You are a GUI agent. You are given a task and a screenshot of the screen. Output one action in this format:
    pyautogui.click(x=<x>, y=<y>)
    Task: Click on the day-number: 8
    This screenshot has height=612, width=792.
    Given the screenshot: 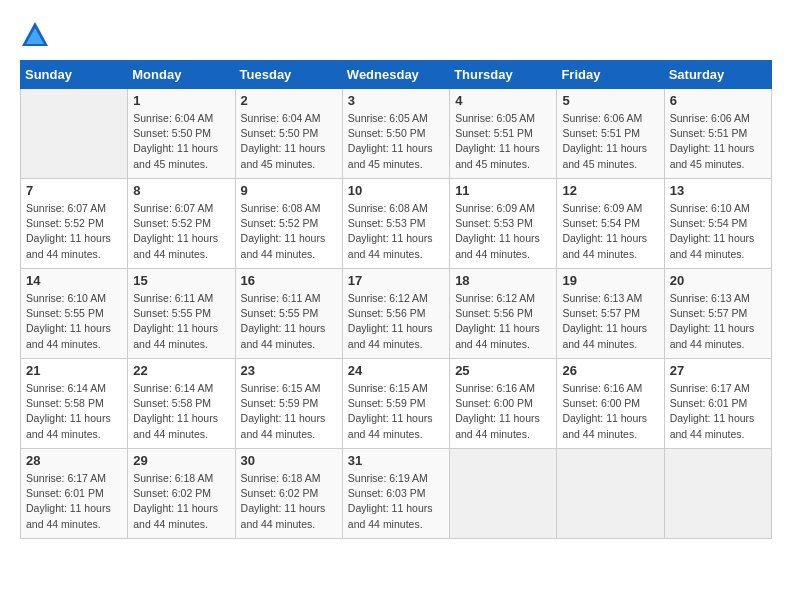 What is the action you would take?
    pyautogui.click(x=181, y=190)
    